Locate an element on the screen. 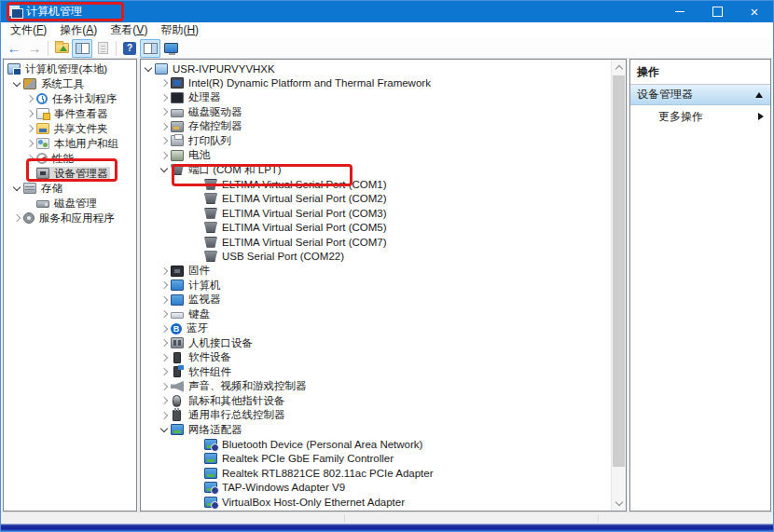 This screenshot has width=774, height=532. tree-item: 鼠标和其他指针设备 is located at coordinates (376, 402).